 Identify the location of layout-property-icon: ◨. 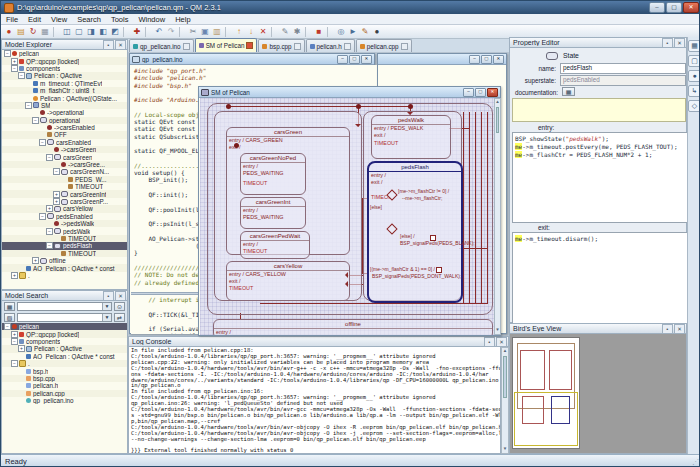
(91, 32).